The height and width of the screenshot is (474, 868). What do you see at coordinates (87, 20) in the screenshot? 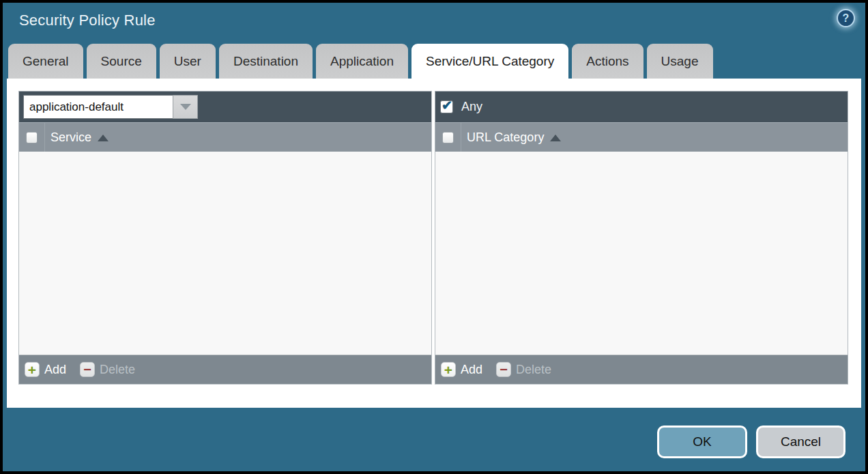
I see `dialog-title: Security Policy Rule` at bounding box center [87, 20].